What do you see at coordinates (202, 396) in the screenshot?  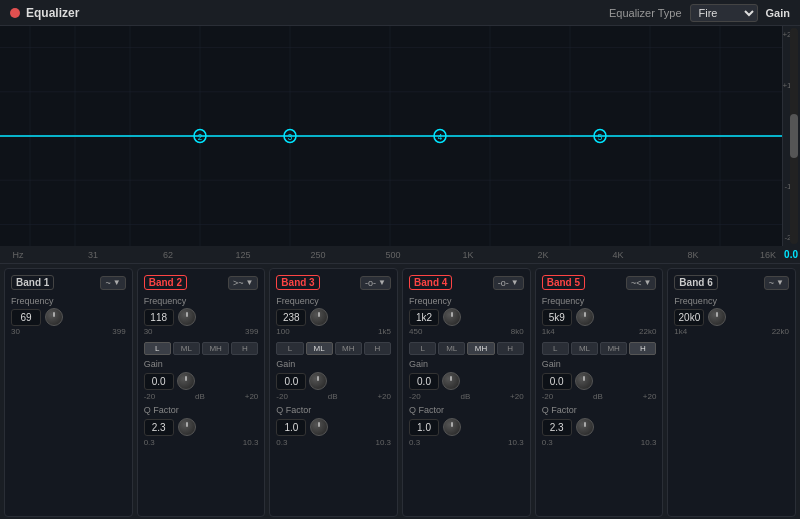 I see `db-labels-2: -20 dB +20` at bounding box center [202, 396].